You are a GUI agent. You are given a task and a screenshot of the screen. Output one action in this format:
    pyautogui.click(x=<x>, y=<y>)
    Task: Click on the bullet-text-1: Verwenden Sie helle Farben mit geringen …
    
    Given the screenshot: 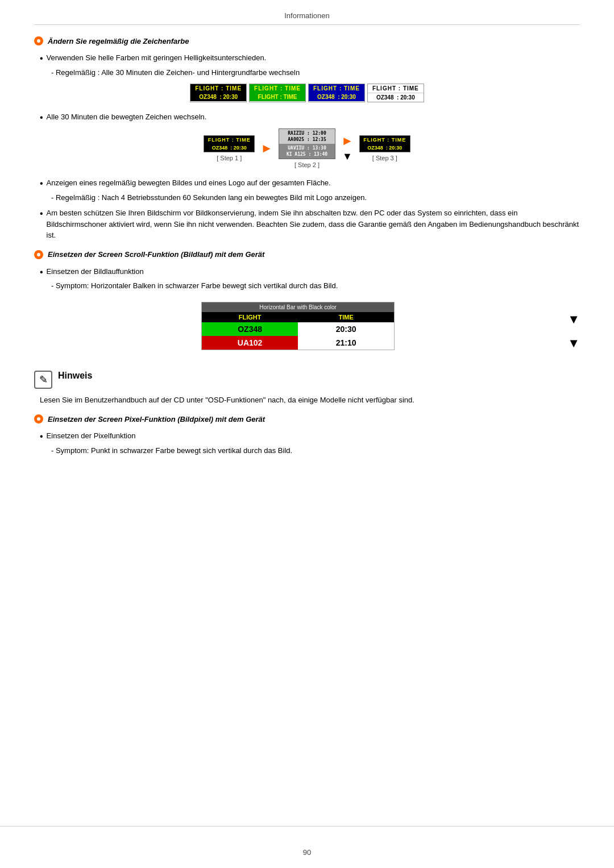 What is the action you would take?
    pyautogui.click(x=157, y=58)
    